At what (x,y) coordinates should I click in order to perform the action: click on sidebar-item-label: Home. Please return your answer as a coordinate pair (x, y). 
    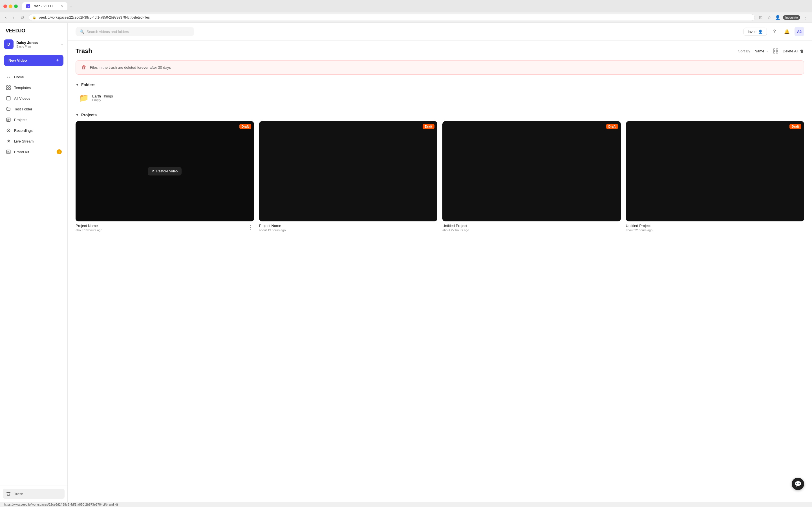
    Looking at the image, I should click on (38, 77).